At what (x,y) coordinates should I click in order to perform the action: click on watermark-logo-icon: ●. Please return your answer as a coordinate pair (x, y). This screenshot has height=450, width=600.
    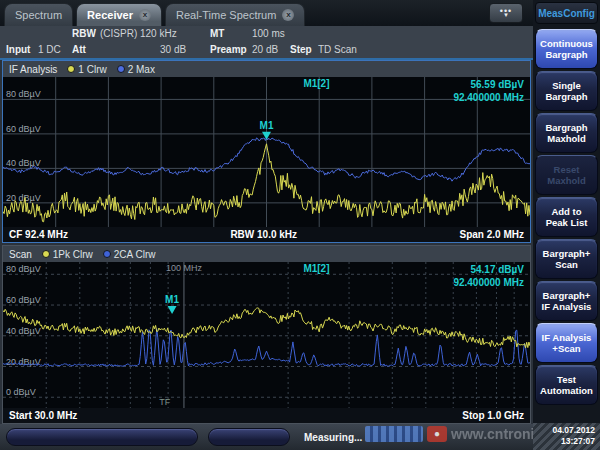
    Looking at the image, I should click on (437, 434).